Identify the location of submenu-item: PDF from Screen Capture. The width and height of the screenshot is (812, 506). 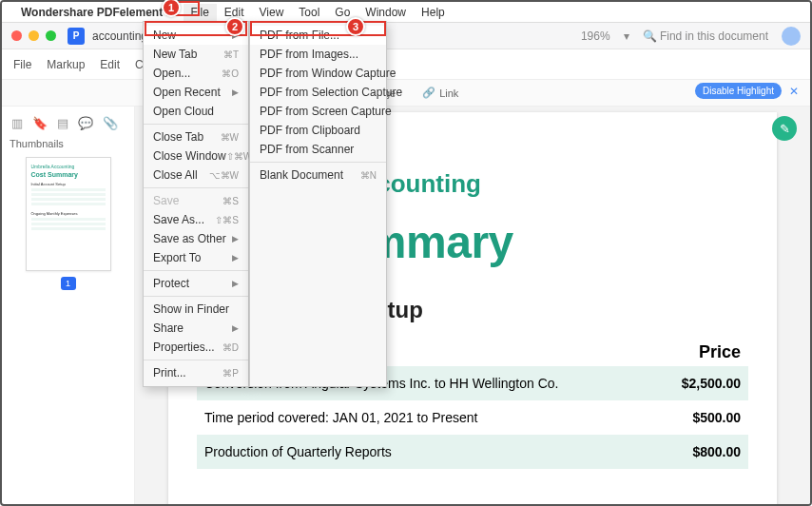
(318, 111).